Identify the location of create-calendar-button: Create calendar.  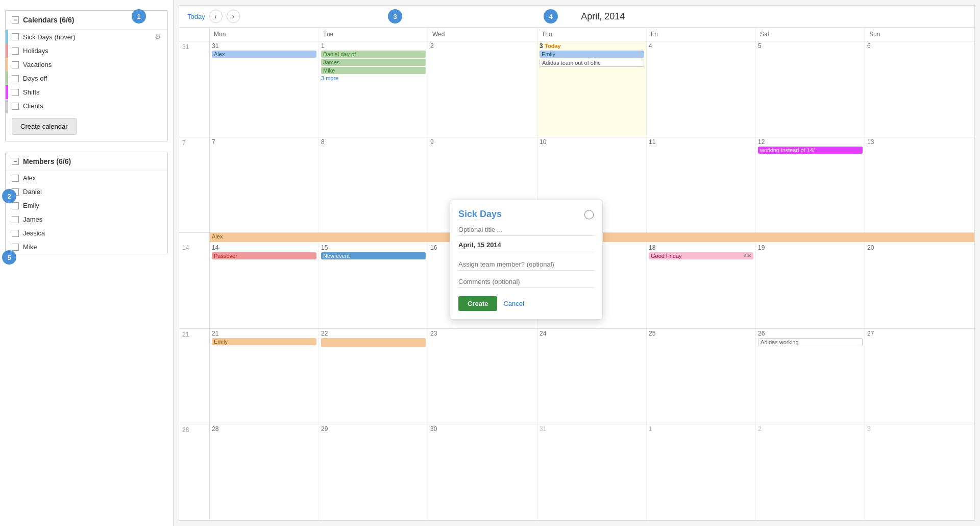
(44, 127).